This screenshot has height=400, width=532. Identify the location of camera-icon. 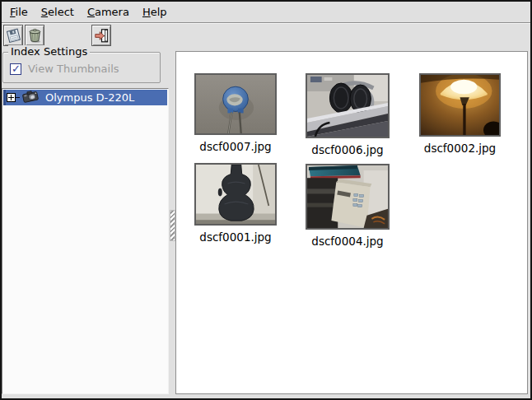
(30, 97).